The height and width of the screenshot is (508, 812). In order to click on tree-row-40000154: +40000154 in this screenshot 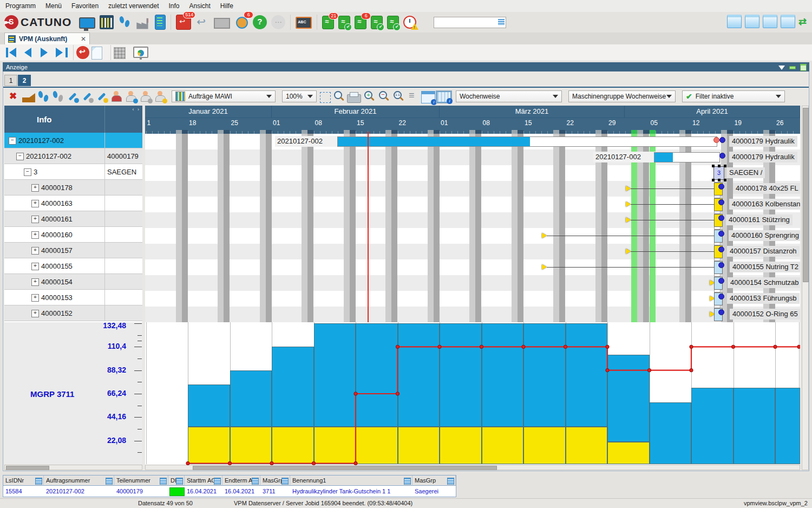, I will do `click(74, 282)`.